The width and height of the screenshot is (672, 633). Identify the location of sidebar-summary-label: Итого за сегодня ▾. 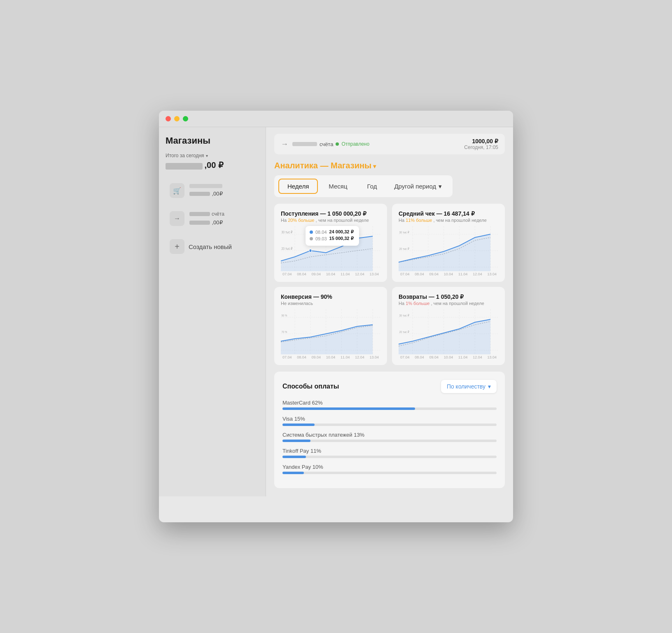
(212, 156).